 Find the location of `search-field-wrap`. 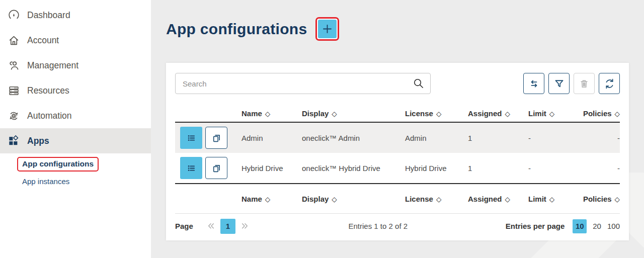

search-field-wrap is located at coordinates (303, 83).